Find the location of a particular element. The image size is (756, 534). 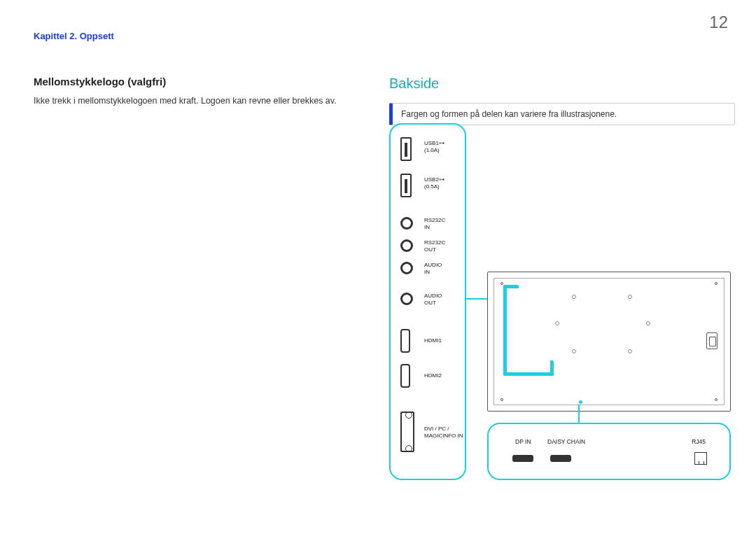

port-highlight-dot is located at coordinates (581, 402).